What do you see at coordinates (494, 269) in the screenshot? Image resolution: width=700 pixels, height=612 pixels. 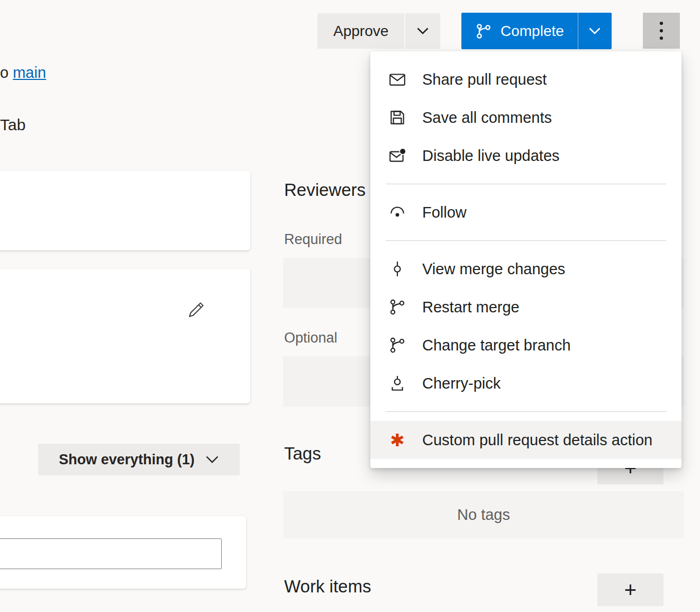 I see `menu-item-label: View merge changes` at bounding box center [494, 269].